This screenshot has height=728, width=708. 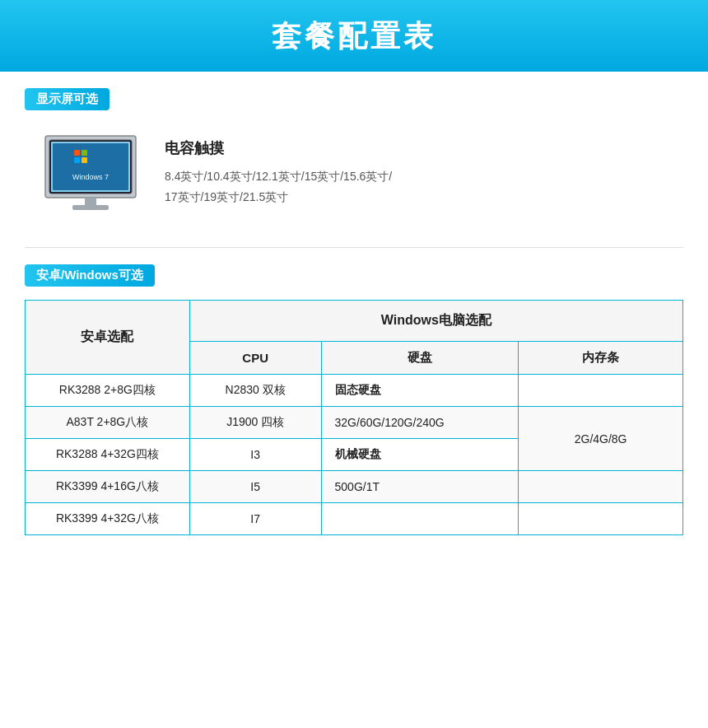 What do you see at coordinates (255, 519) in the screenshot?
I see `cell-cpu: I7` at bounding box center [255, 519].